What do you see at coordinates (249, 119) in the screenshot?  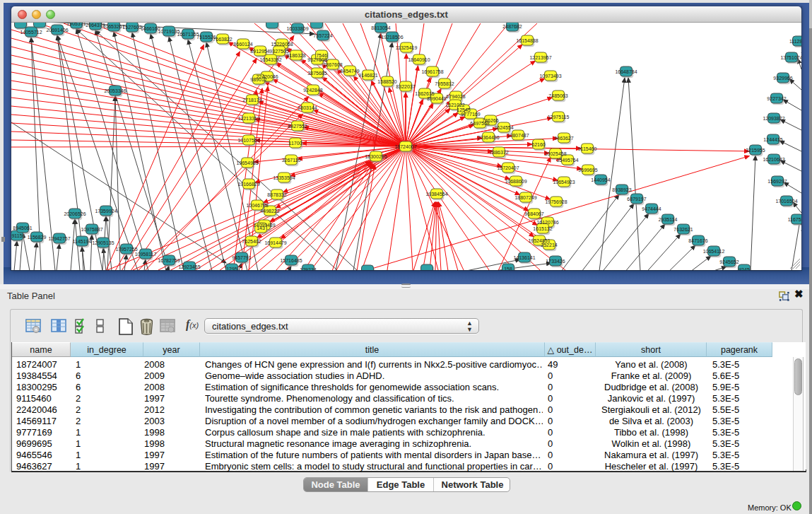 I see `svg-text: 12213319` at bounding box center [249, 119].